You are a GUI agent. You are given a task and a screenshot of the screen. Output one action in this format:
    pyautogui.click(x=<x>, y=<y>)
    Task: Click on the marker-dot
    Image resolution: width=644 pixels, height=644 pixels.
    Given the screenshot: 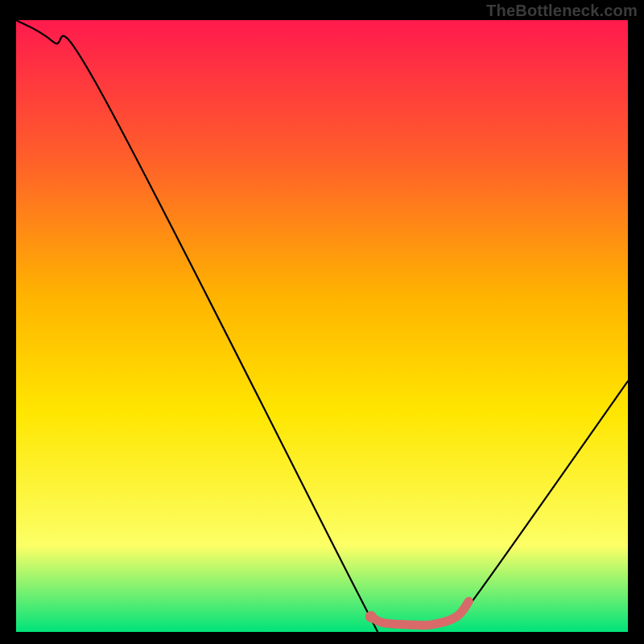 What is the action you would take?
    pyautogui.click(x=371, y=617)
    